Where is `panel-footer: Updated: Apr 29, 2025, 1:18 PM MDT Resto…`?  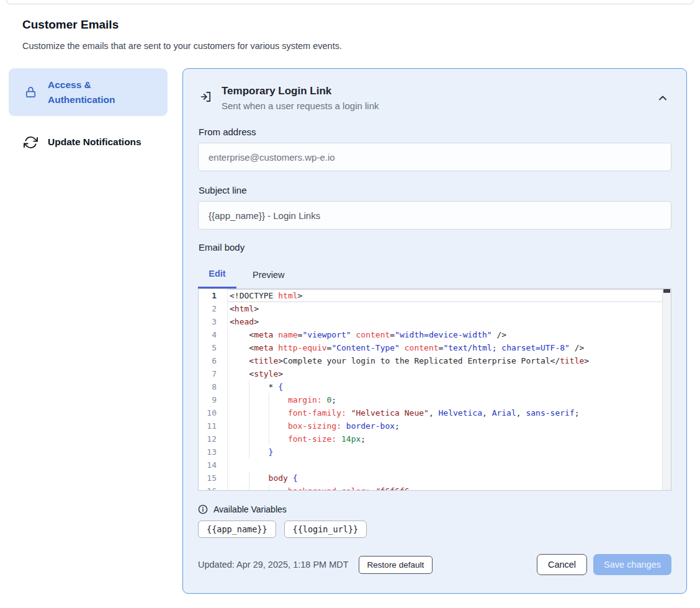 panel-footer: Updated: Apr 29, 2025, 1:18 PM MDT Resto… is located at coordinates (434, 565).